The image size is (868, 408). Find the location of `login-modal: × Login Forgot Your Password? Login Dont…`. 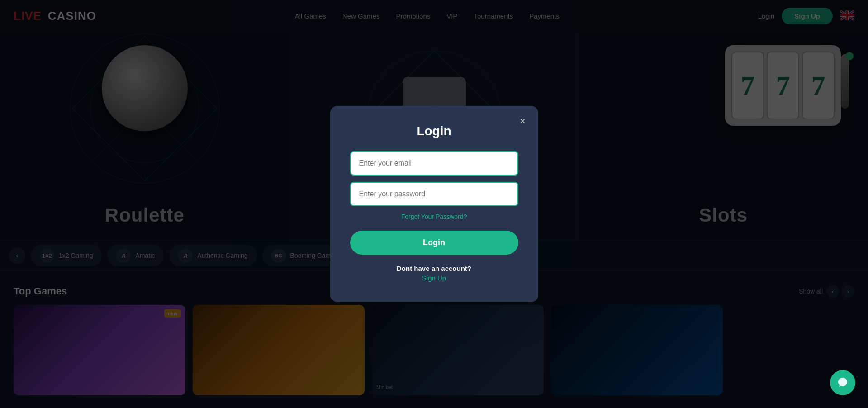

login-modal: × Login Forgot Your Password? Login Dont… is located at coordinates (434, 204).